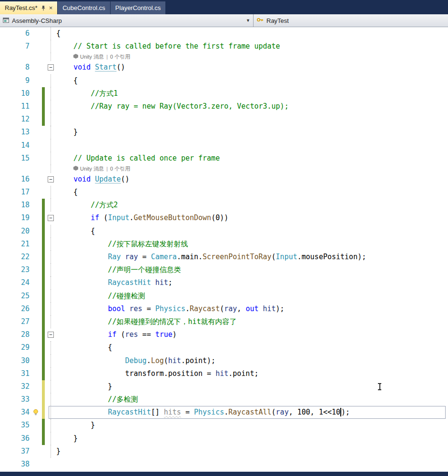 This screenshot has height=476, width=448. I want to click on tab-playercontrol-cs: PlayerControl.cs, so click(138, 8).